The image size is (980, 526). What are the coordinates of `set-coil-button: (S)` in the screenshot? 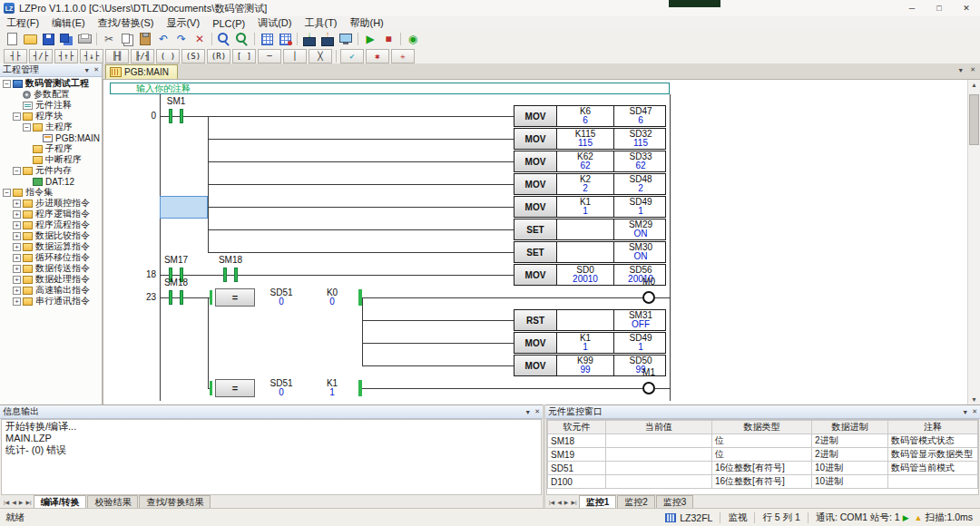 It's located at (193, 56).